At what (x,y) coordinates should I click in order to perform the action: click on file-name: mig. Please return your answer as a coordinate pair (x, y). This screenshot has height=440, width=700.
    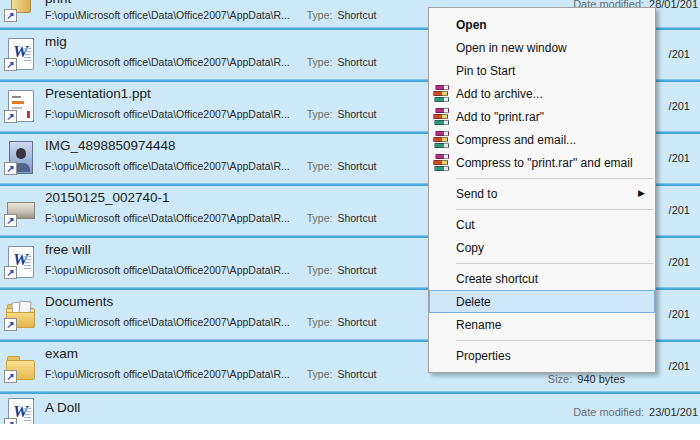
    Looking at the image, I should click on (56, 42).